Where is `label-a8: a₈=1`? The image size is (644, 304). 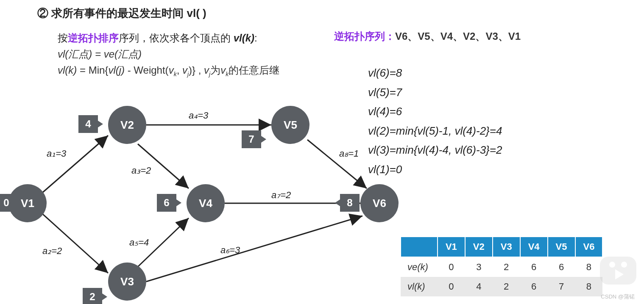 label-a8: a₈=1 is located at coordinates (349, 154).